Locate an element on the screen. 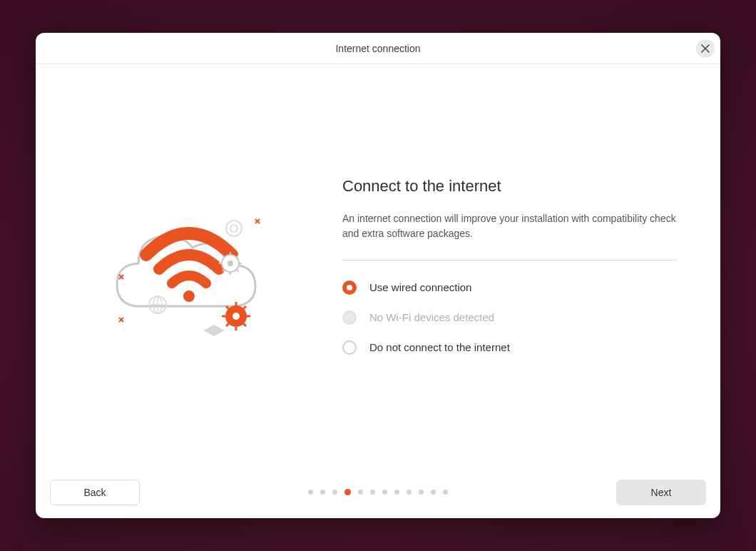 This screenshot has height=551, width=756. page-heading: Connect to the internet is located at coordinates (510, 186).